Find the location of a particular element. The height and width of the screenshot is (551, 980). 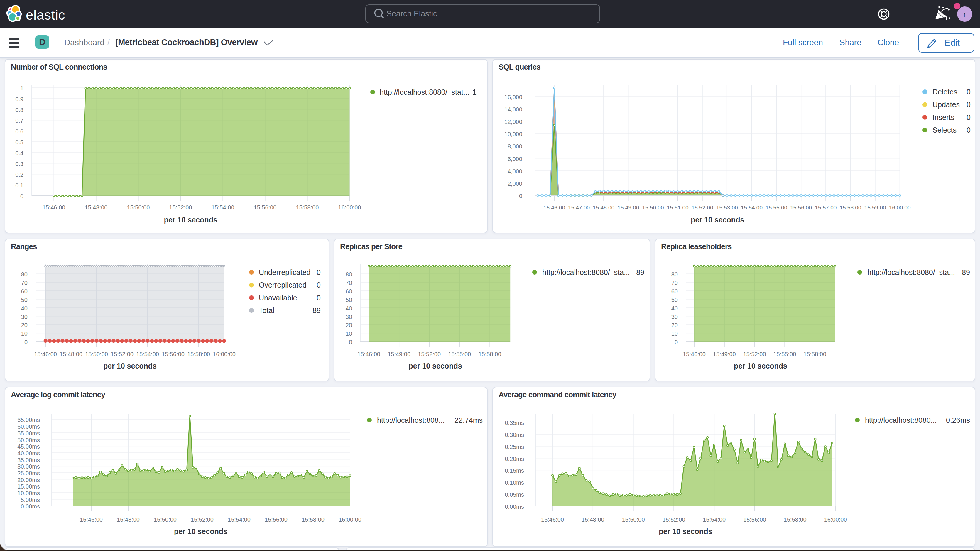

svg-text: 0.3 is located at coordinates (19, 164).